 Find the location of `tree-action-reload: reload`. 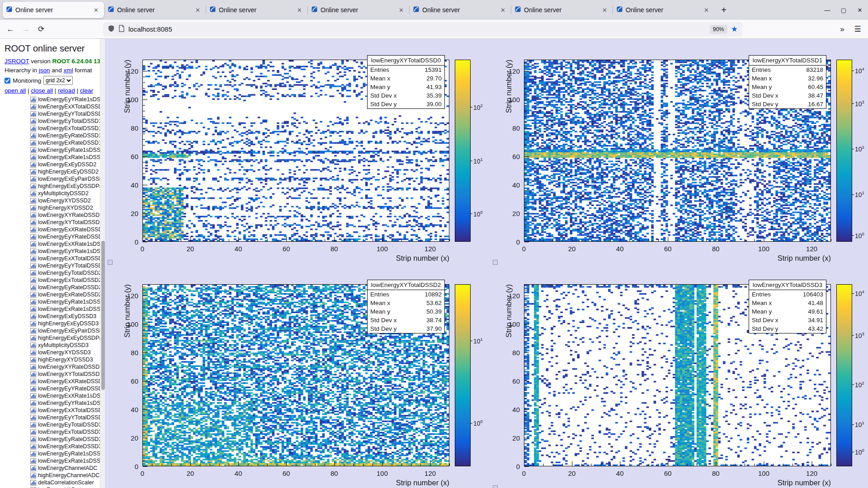

tree-action-reload: reload is located at coordinates (66, 90).